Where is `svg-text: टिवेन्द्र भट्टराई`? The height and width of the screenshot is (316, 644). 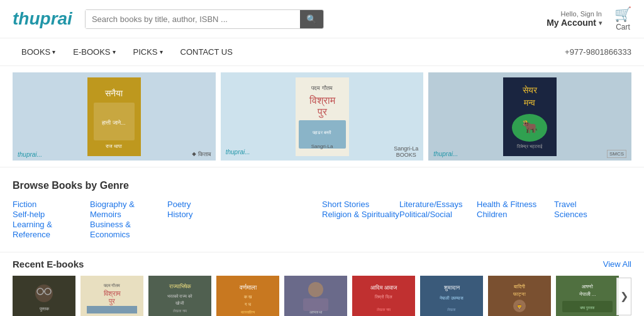 svg-text: टिवेन्द्र भट्टराई is located at coordinates (530, 146).